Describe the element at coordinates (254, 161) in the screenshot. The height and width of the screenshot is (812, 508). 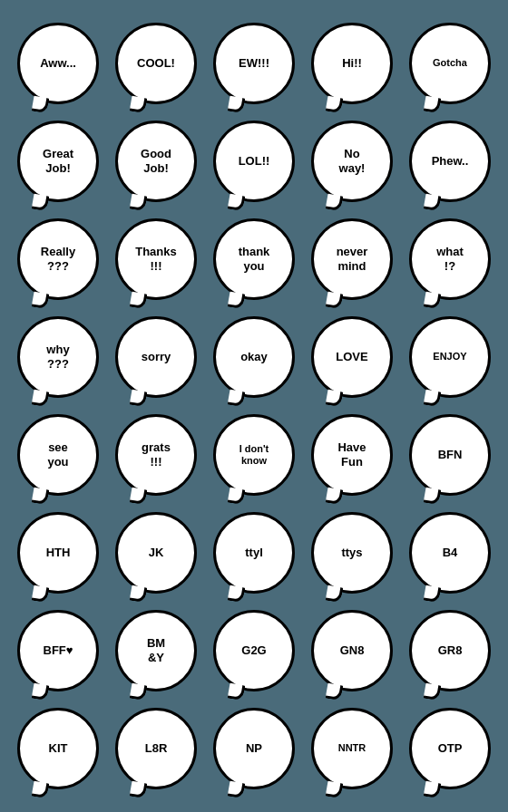
I see `bubble-lol: LOL!!` at that location.